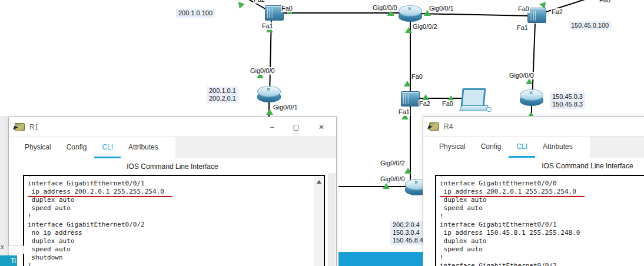 The height and width of the screenshot is (266, 644). What do you see at coordinates (410, 99) in the screenshot?
I see `switch-middle` at bounding box center [410, 99].